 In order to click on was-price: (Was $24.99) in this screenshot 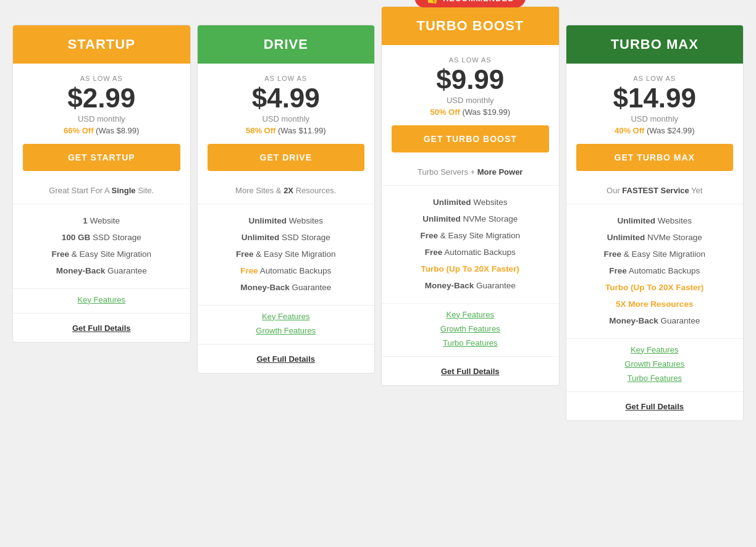, I will do `click(671, 131)`.